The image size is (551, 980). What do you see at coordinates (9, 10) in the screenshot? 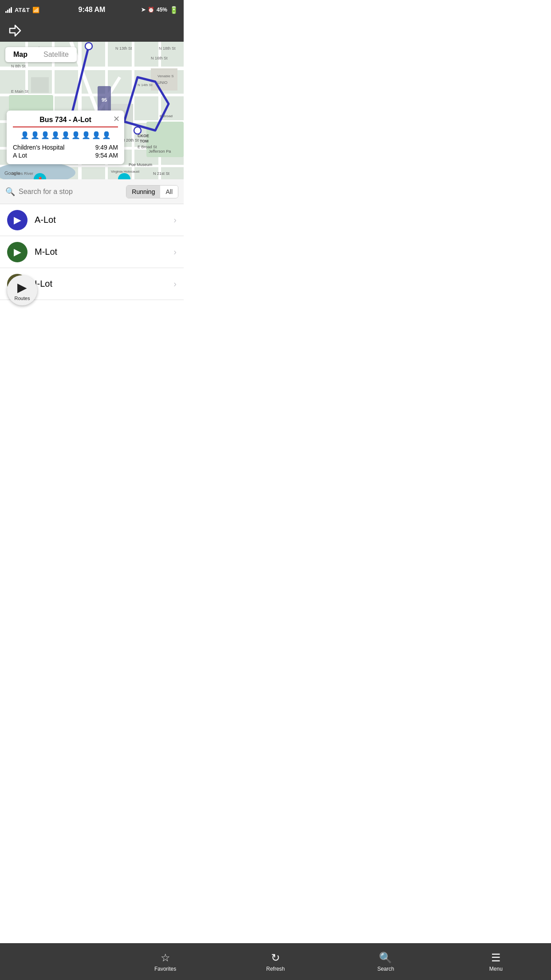
I see `signal-bars` at bounding box center [9, 10].